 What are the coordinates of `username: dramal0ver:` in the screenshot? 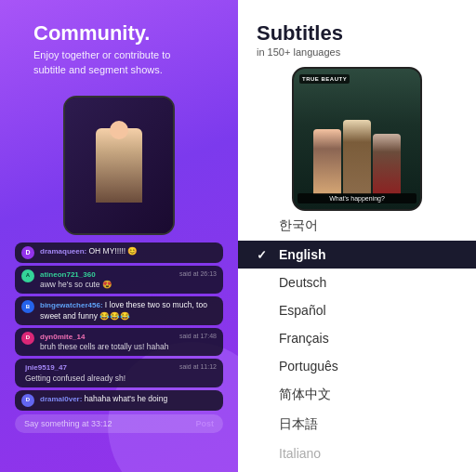 It's located at (62, 400).